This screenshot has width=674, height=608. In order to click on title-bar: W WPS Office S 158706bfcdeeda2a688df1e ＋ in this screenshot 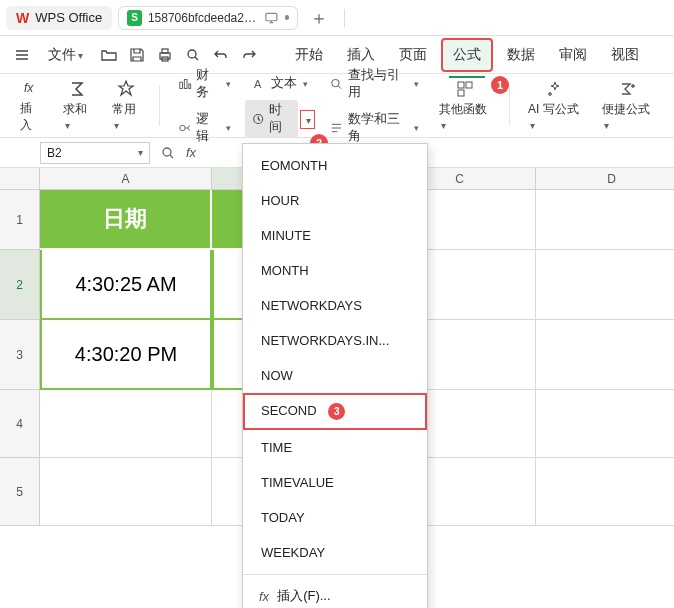, I will do `click(337, 18)`.